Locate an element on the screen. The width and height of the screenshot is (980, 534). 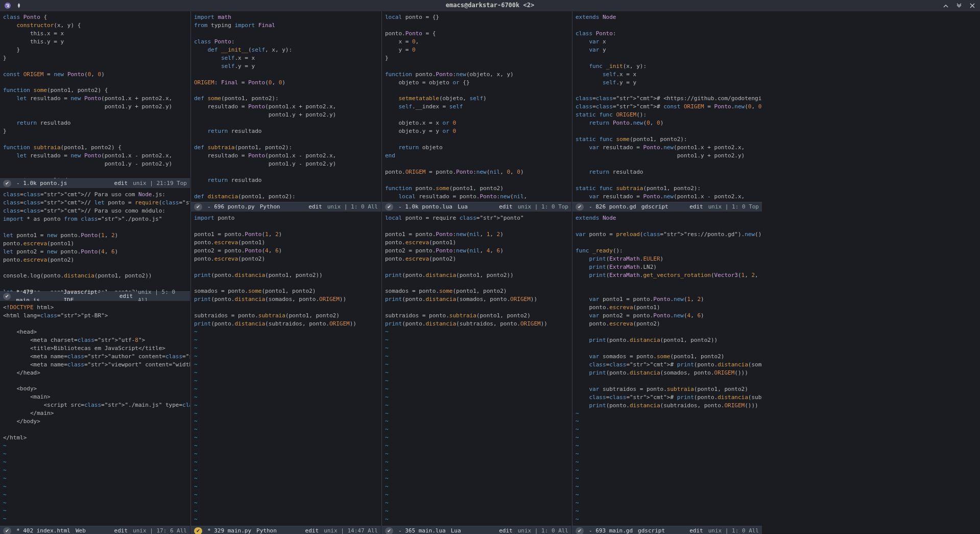
modeline-ponto-gd: ✔ - 826 ponto.gd gdscript edit unix | 1:… is located at coordinates (667, 206).